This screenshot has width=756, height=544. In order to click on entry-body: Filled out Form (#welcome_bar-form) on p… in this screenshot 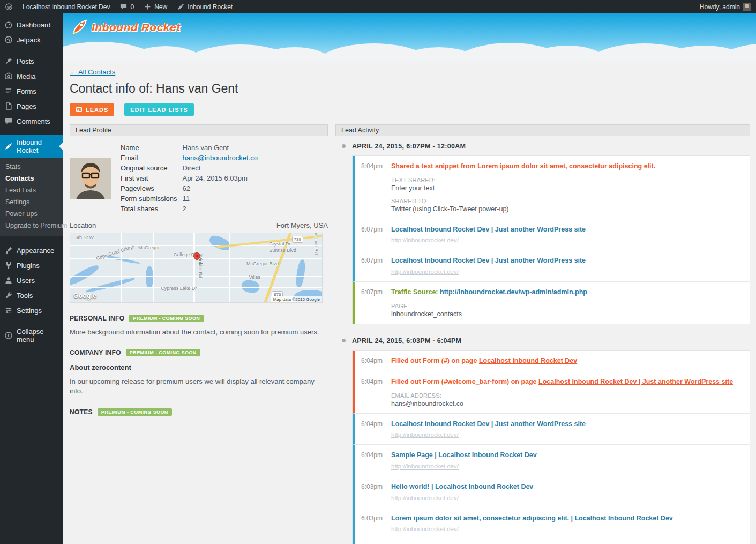, I will do `click(567, 392)`.